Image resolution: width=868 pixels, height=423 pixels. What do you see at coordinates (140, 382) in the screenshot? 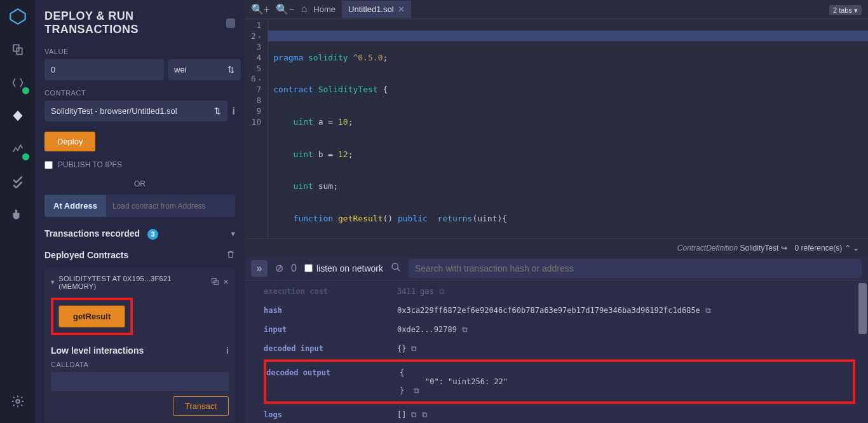
I see `calldata-input` at bounding box center [140, 382].